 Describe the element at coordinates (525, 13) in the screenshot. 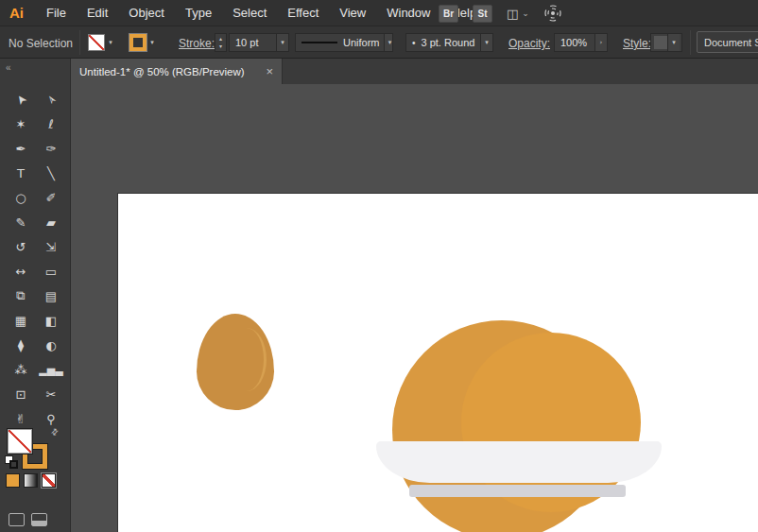

I see `chevron-down-icon: ⌄` at that location.